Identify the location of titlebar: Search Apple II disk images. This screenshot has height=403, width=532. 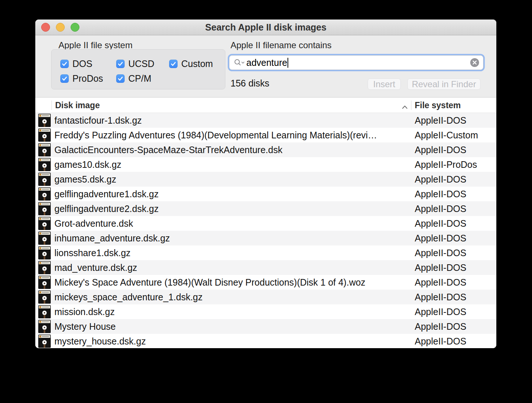
(266, 27).